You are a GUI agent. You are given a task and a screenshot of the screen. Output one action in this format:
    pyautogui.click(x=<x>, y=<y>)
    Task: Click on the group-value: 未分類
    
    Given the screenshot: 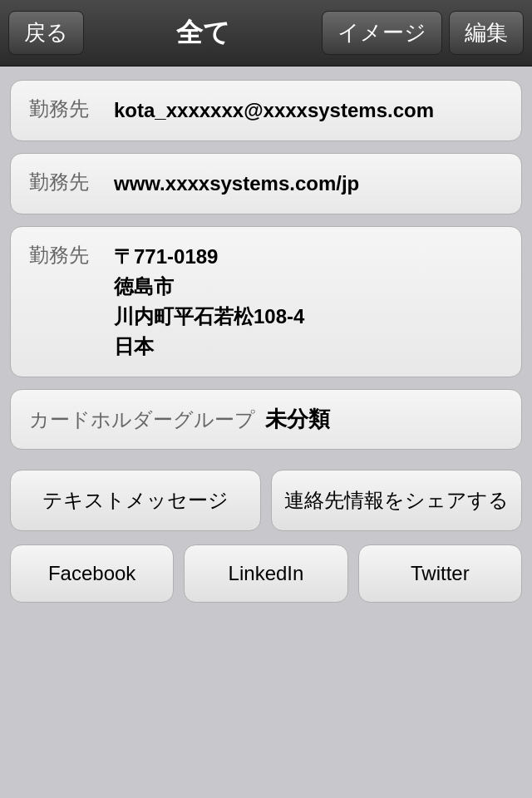 What is the action you would take?
    pyautogui.click(x=298, y=419)
    